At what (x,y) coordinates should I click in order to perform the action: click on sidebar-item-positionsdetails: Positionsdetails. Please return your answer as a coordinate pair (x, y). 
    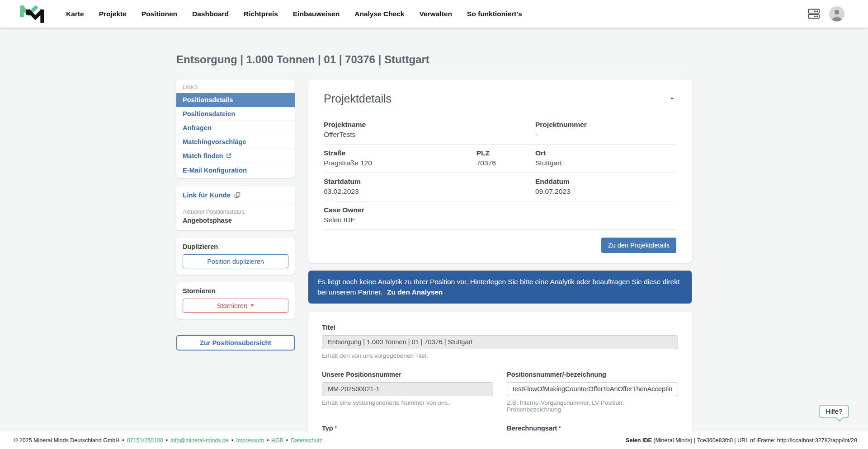
    Looking at the image, I should click on (236, 100).